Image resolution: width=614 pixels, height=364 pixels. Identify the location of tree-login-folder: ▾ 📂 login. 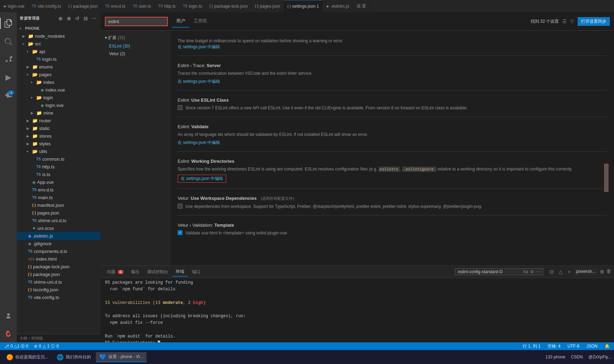
(59, 97).